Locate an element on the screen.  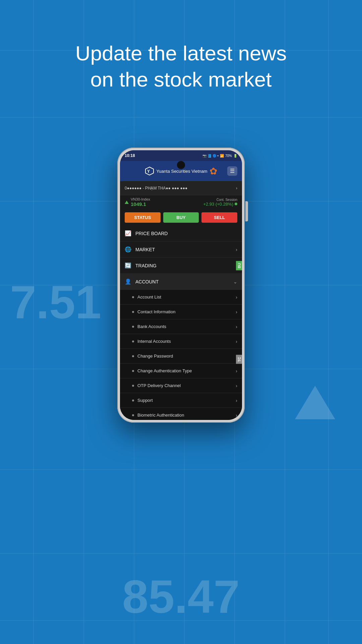
status-bar: 10:18 📷 📘 🔵 • 📶 70% 🔋 is located at coordinates (181, 156).